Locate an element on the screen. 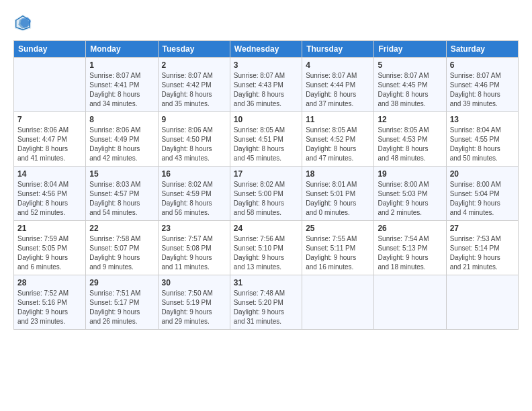 The image size is (532, 411). day-info: Sunrise: 8:05 AMSunset: 4:52 PMDaylight:… is located at coordinates (338, 144).